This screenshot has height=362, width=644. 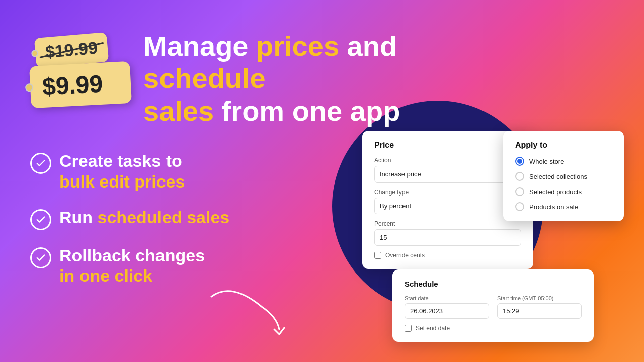 I want to click on headline-sales-accent: sales, so click(x=179, y=111).